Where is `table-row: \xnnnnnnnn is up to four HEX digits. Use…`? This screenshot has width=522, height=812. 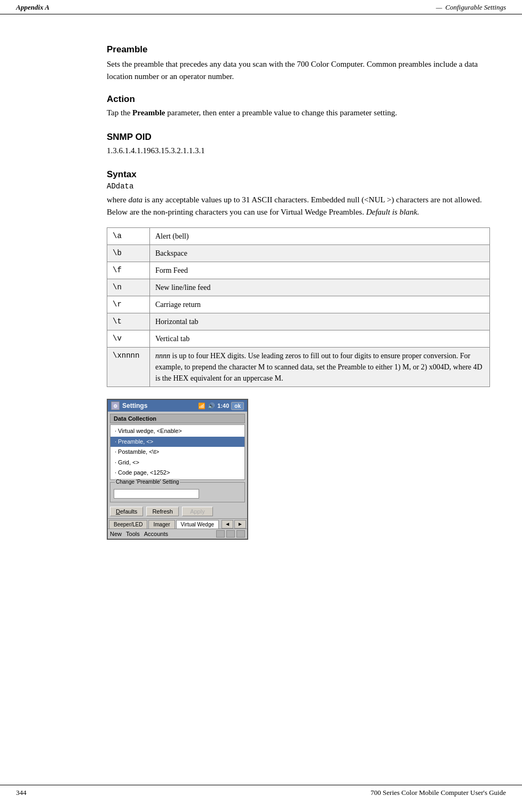
table-row: \xnnnnnnnn is up to four HEX digits. Use… is located at coordinates (299, 367).